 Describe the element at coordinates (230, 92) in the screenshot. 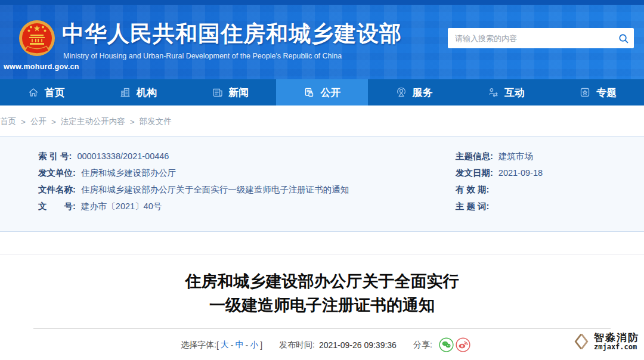

I see `nav-item-news: 新闻` at that location.